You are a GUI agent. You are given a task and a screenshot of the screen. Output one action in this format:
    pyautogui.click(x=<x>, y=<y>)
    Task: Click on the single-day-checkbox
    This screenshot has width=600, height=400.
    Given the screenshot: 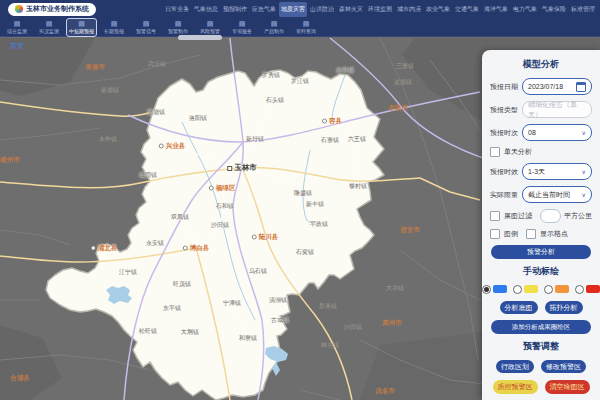 What is the action you would take?
    pyautogui.click(x=495, y=152)
    